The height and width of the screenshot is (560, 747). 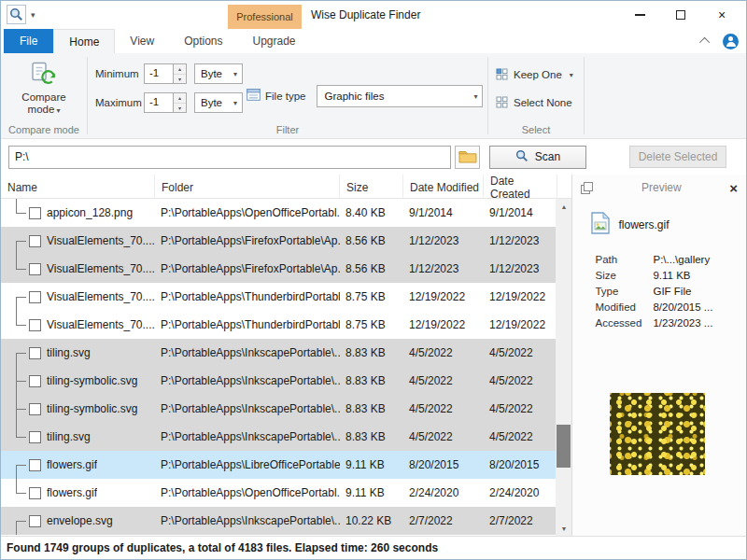 What do you see at coordinates (444, 188) in the screenshot?
I see `column-header-date-modified: Date Modified` at bounding box center [444, 188].